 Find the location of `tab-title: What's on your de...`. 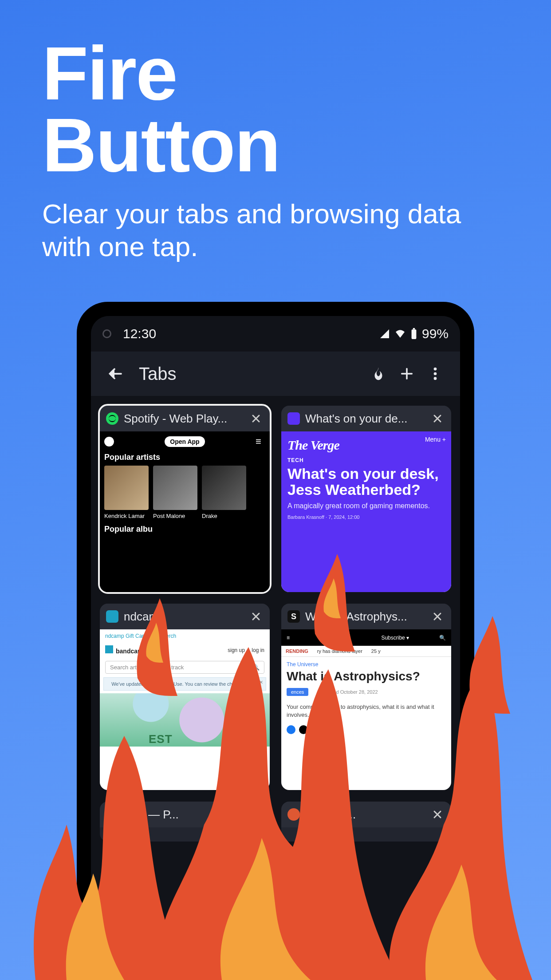

tab-title: What's on your de... is located at coordinates (365, 419).